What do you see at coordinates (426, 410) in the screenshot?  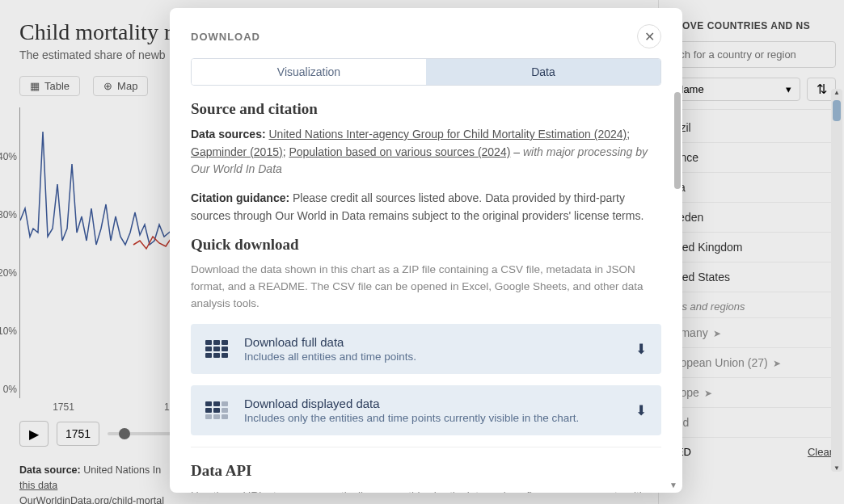 I see `download-displayed-button: Download displayed data Includes only th…` at bounding box center [426, 410].